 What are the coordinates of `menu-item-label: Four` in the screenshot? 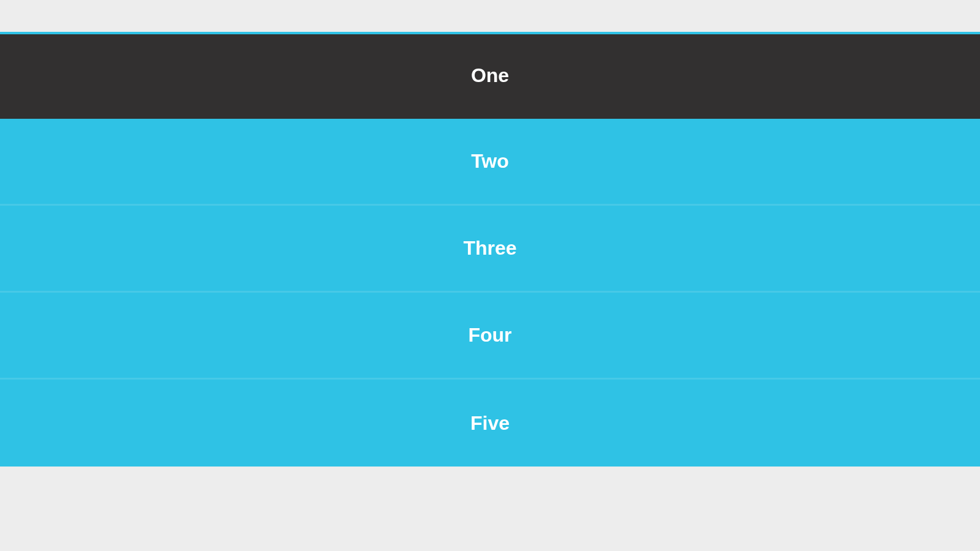 It's located at (490, 335).